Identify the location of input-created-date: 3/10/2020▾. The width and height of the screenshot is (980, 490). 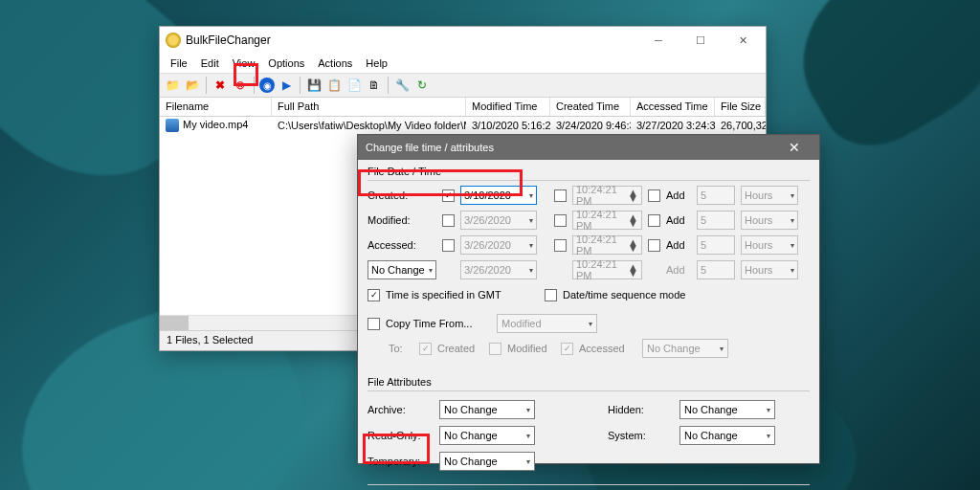
(499, 195).